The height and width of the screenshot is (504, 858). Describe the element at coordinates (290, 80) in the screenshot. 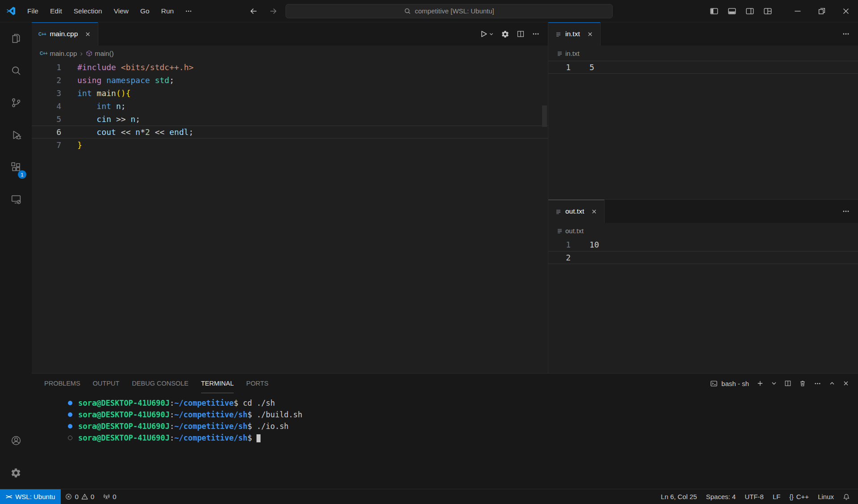

I see `code-line-2: 2using namespace std;` at that location.